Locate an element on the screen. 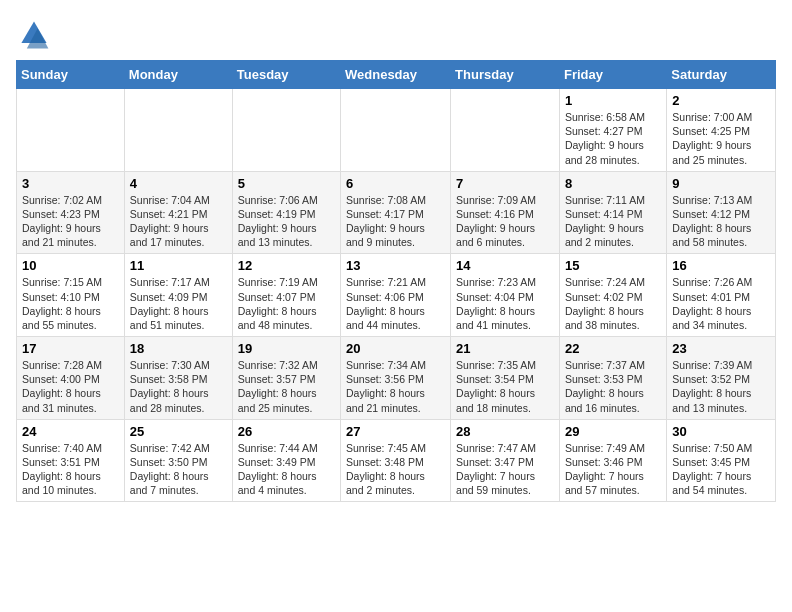  day-info: Sunrise: 7:09 AMSunset: 4:16 PMDaylight:… is located at coordinates (505, 222).